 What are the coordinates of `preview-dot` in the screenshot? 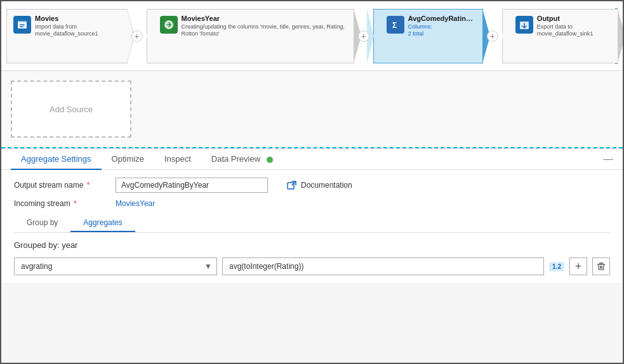 It's located at (270, 160).